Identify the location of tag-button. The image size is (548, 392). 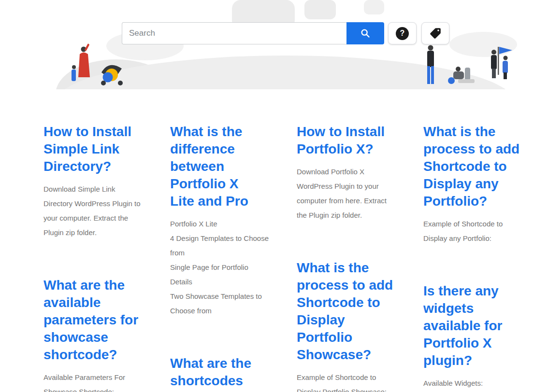
(435, 33).